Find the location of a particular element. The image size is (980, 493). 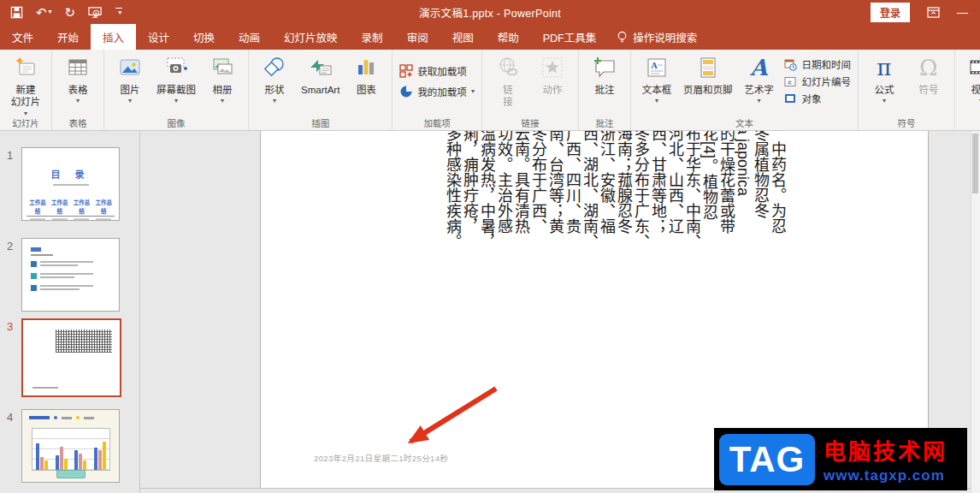

tab-home: 开始 is located at coordinates (68, 37).